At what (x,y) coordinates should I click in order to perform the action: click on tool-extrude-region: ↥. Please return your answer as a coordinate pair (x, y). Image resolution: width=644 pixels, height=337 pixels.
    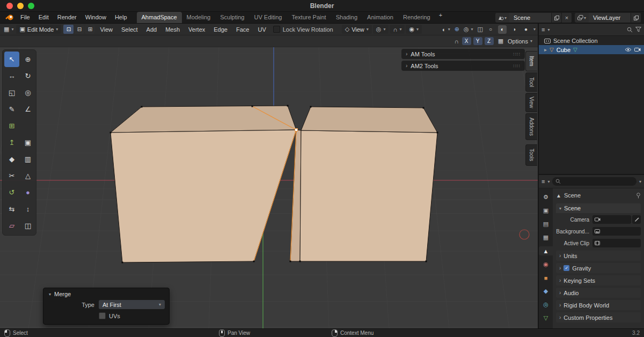
    Looking at the image, I should click on (12, 143).